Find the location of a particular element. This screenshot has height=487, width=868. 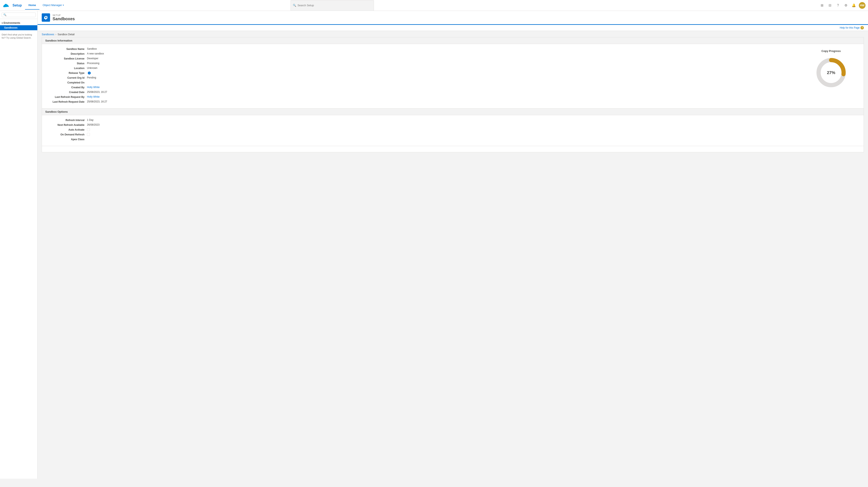

sandbox-info-fields: Sandbox Name Sandbox Description A new s… is located at coordinates (421, 76).